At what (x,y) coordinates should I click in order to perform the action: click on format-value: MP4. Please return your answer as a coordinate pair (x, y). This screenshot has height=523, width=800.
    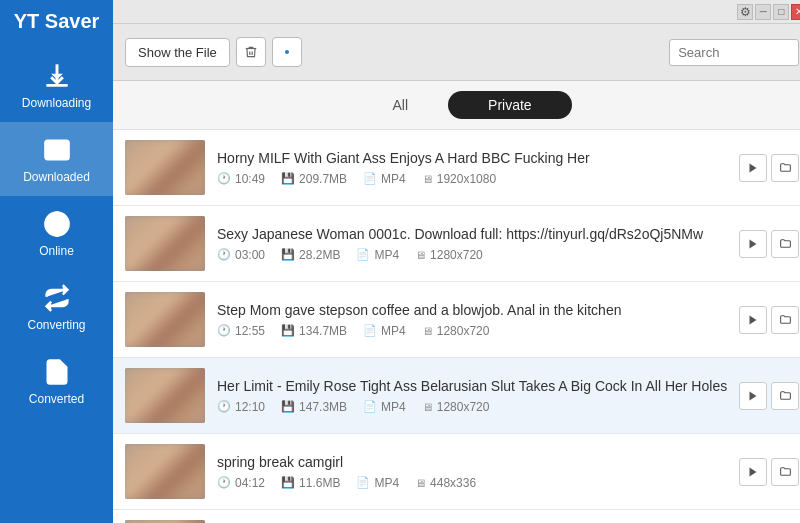
    Looking at the image, I should click on (394, 407).